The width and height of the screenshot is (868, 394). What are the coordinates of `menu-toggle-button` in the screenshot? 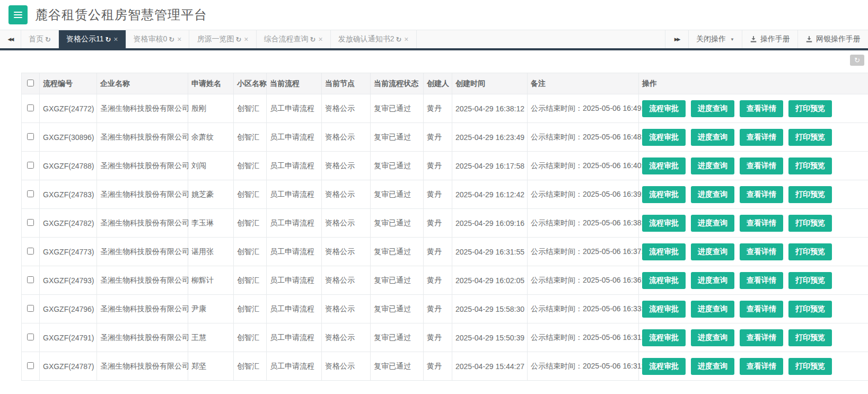 It's located at (18, 15).